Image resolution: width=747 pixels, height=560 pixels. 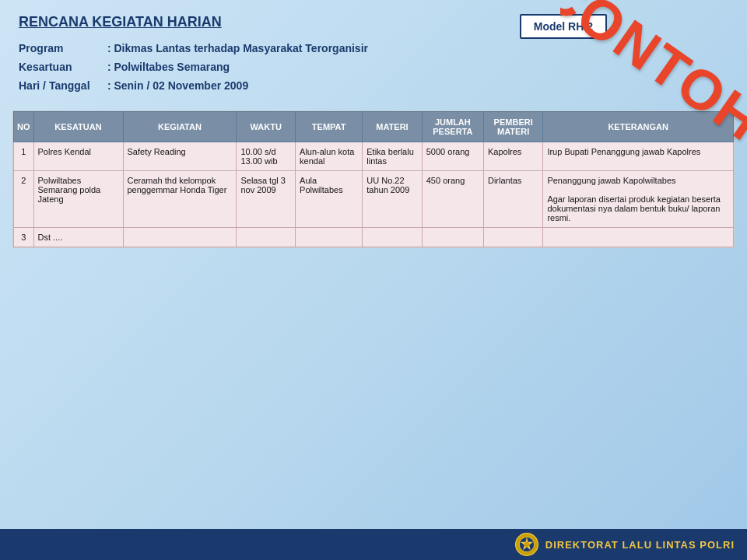 I want to click on col-waktu: WAKTU, so click(x=266, y=128).